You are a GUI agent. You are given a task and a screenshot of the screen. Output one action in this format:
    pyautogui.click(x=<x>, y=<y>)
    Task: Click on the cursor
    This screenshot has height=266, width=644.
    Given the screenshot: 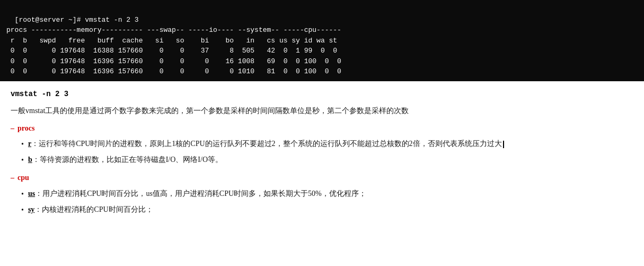 What is the action you would take?
    pyautogui.click(x=504, y=144)
    